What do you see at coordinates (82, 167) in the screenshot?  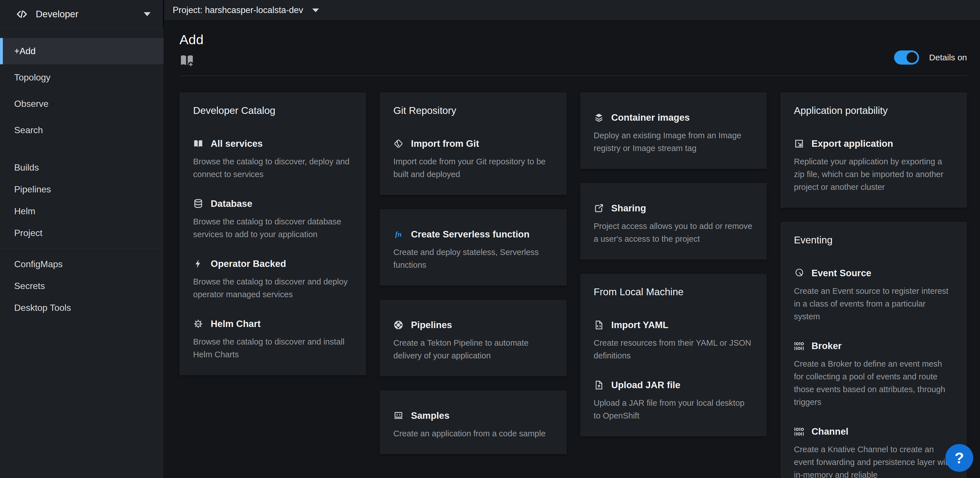 I see `sidebar-item-builds: Builds` at bounding box center [82, 167].